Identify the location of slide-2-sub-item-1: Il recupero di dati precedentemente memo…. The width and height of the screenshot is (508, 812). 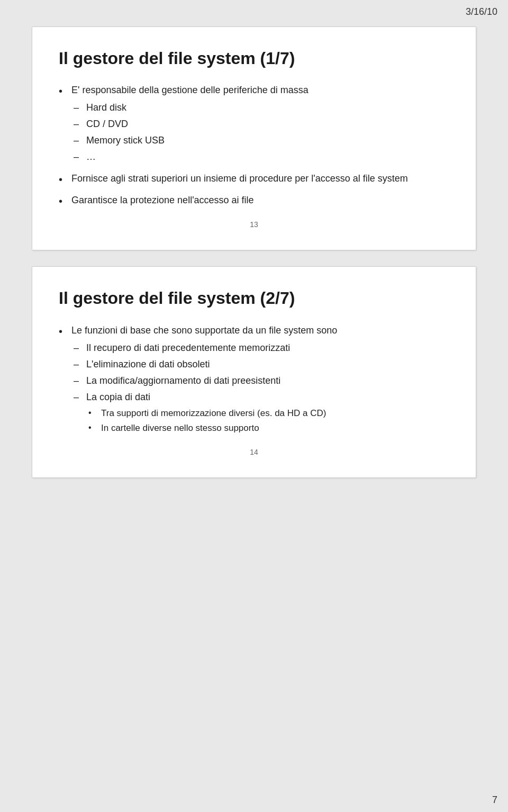
(260, 348).